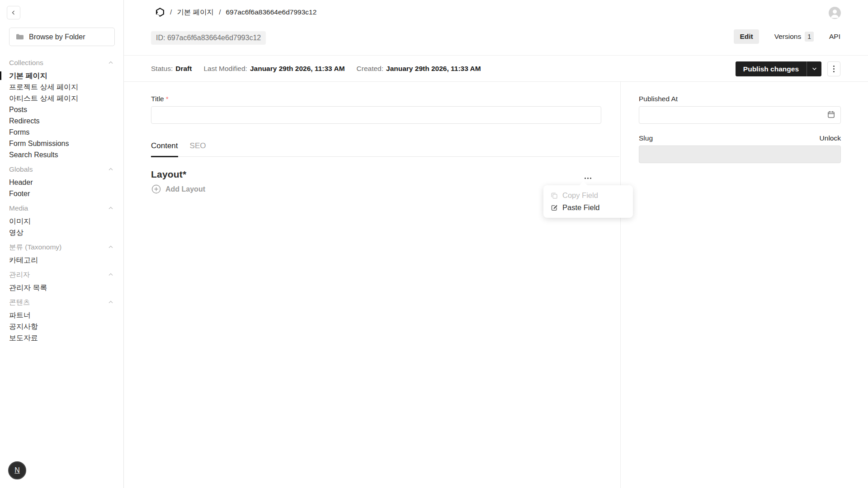  Describe the element at coordinates (20, 37) in the screenshot. I see `folder-icon` at that location.